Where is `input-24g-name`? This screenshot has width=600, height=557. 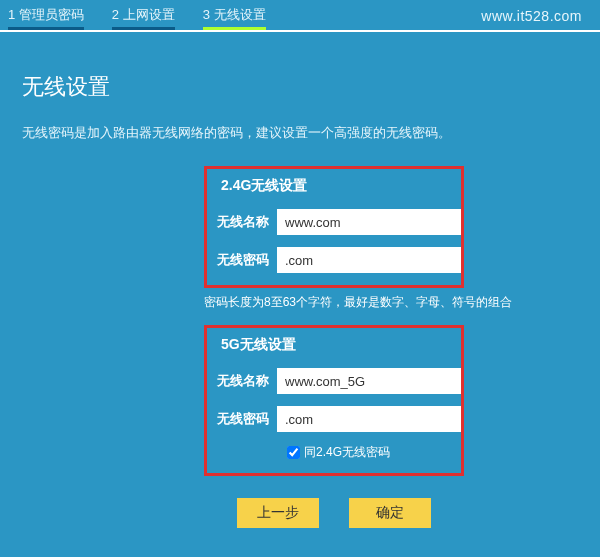
input-24g-name is located at coordinates (369, 222).